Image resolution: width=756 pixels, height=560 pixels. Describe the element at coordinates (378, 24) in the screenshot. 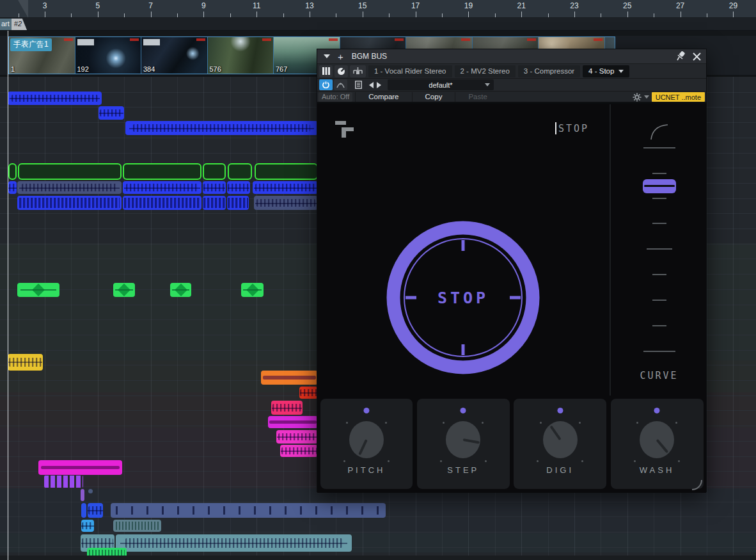

I see `marker-lane` at that location.